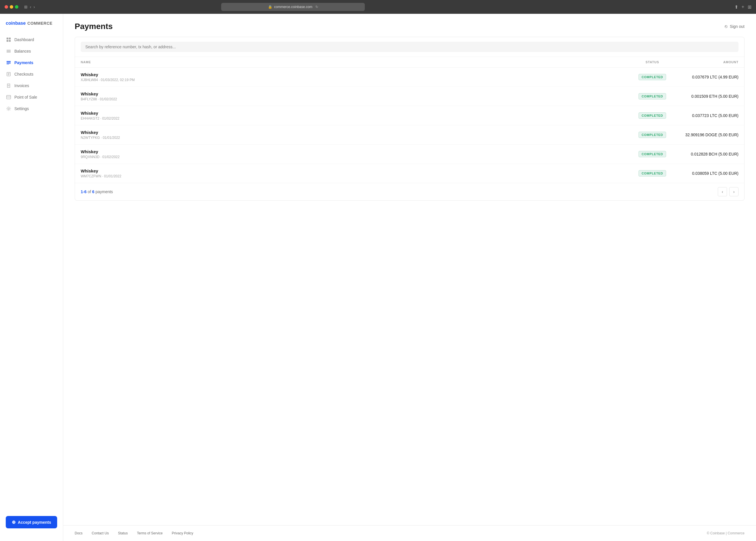  What do you see at coordinates (409, 47) in the screenshot?
I see `search-input` at bounding box center [409, 47].